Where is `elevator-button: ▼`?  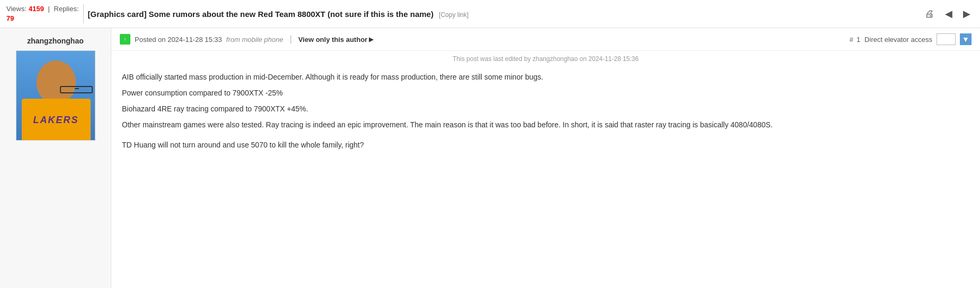
elevator-button: ▼ is located at coordinates (966, 39).